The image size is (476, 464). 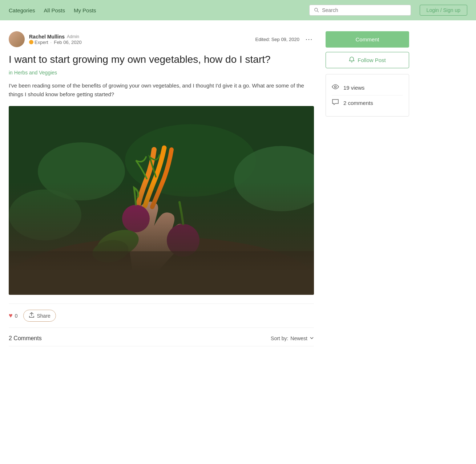 What do you see at coordinates (367, 60) in the screenshot?
I see `follow-post-button: Follow Post` at bounding box center [367, 60].